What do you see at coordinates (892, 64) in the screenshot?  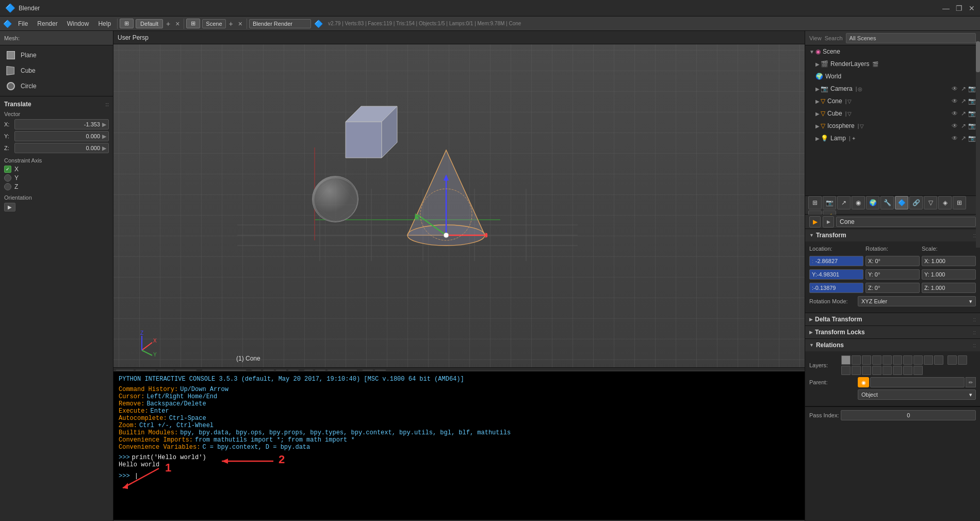 I see `outliner-item-renderlayers: ▶ 🎬 RenderLayers 🎬` at bounding box center [892, 64].